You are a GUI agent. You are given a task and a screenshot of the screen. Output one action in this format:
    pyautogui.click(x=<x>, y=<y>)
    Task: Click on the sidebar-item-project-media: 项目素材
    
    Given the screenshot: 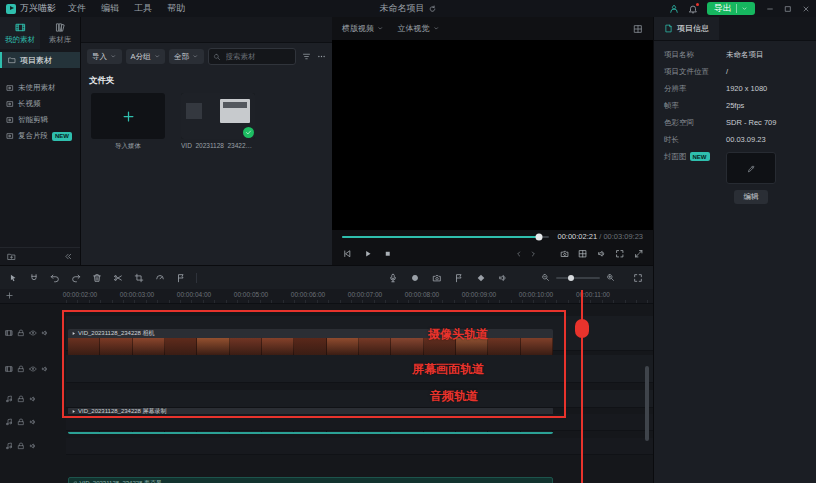 What is the action you would take?
    pyautogui.click(x=40, y=60)
    